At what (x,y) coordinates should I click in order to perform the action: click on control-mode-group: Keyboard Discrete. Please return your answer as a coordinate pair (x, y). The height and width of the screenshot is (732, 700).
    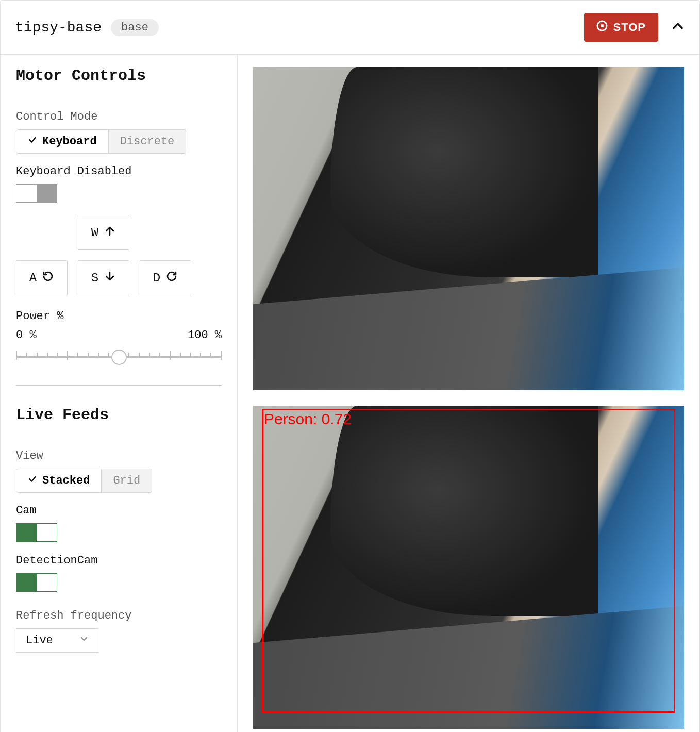
    Looking at the image, I should click on (101, 141).